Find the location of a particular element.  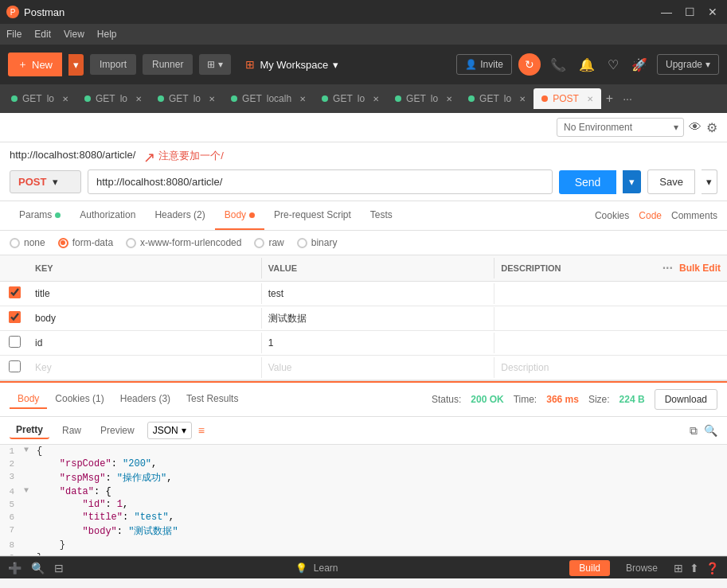

method-selector: POST ▾ is located at coordinates (45, 181).